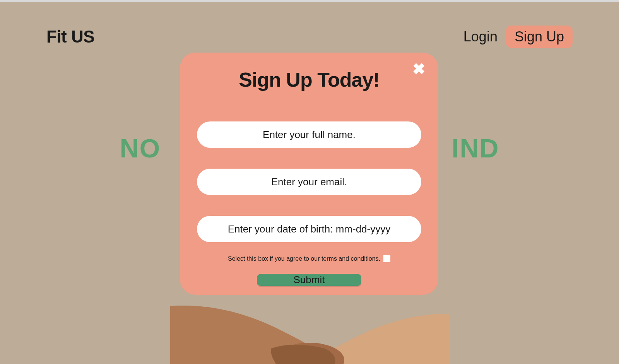  I want to click on signup-button: Sign Up, so click(539, 37).